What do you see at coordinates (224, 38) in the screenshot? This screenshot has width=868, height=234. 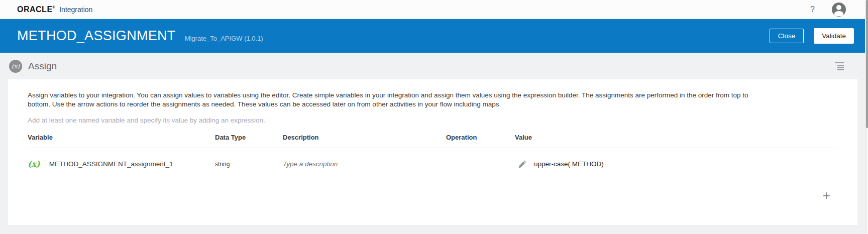 I see `integration-version: Migrate_To_APIGW (1.0.1)` at bounding box center [224, 38].